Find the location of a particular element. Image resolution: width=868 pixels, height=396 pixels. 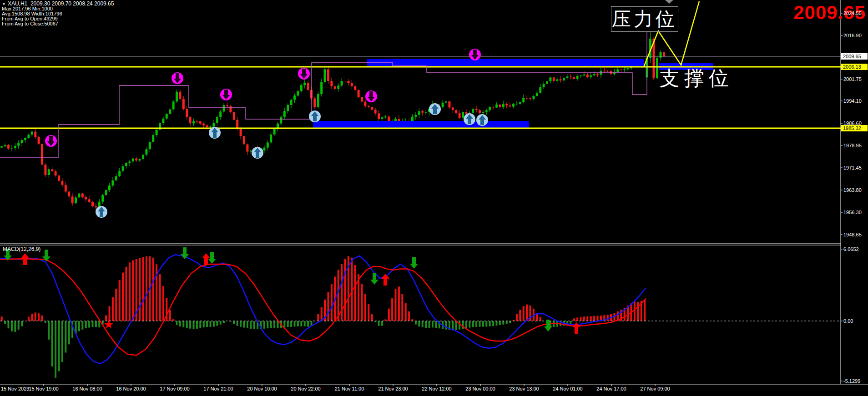

macd-tick-label: 6.0652 is located at coordinates (851, 249).